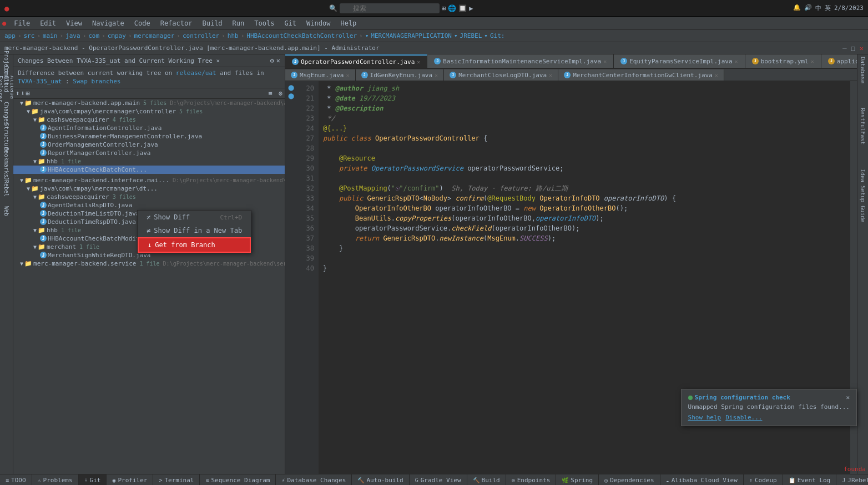 This screenshot has height=485, width=868. Describe the element at coordinates (97, 81) in the screenshot. I see `swap-branches-link: Swap branches` at that location.